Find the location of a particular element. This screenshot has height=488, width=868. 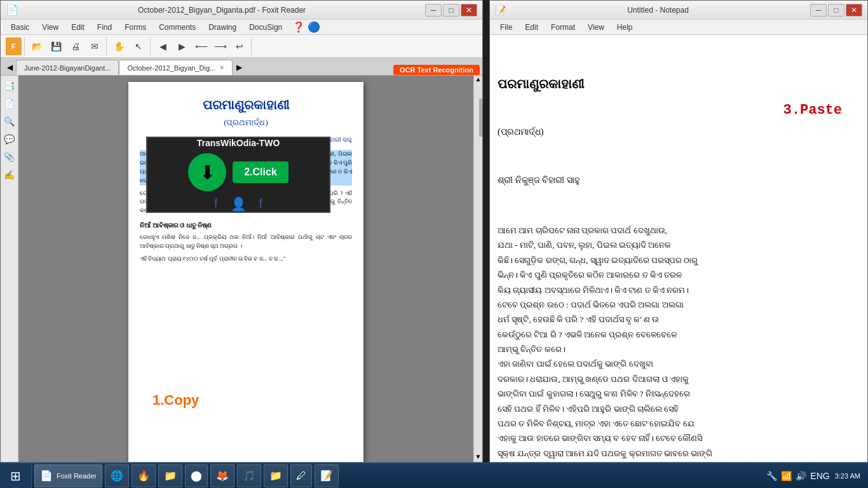

notepad-menu-format: Format is located at coordinates (563, 27).